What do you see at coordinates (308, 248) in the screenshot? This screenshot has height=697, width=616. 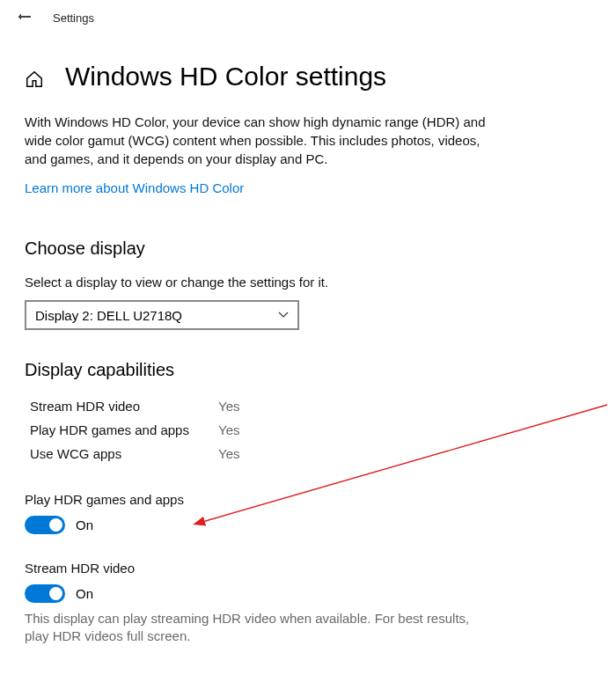 I see `choose-display-heading: Choose display` at bounding box center [308, 248].